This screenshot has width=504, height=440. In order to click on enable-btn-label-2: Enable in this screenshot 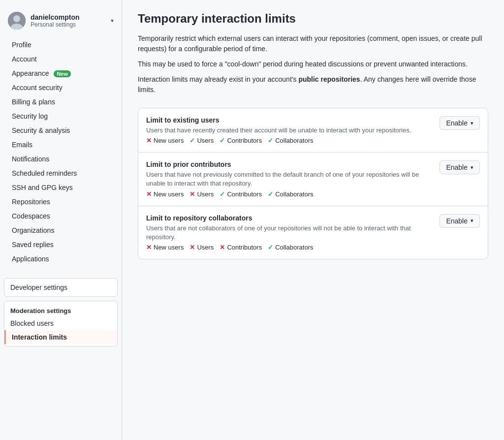, I will do `click(457, 167)`.